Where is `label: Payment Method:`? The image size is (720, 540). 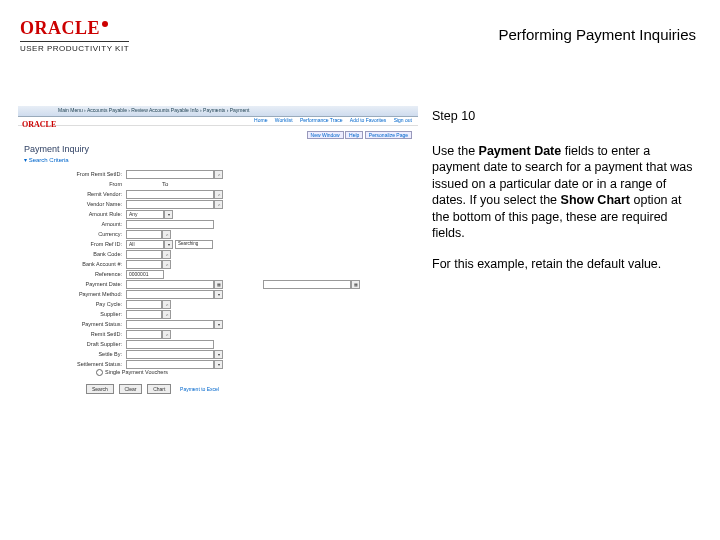
label: Payment Method: is located at coordinates (86, 294).